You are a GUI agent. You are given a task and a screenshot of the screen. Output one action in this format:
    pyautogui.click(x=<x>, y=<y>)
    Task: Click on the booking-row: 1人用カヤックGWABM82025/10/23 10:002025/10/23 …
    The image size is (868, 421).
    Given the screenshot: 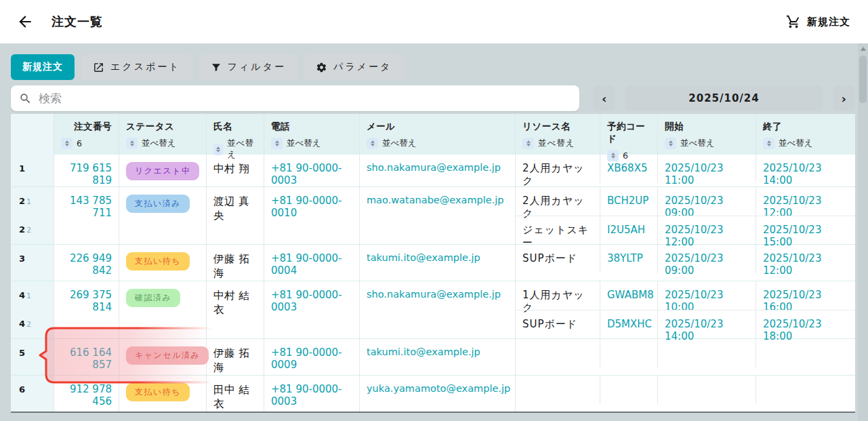 What is the action you would take?
    pyautogui.click(x=686, y=296)
    